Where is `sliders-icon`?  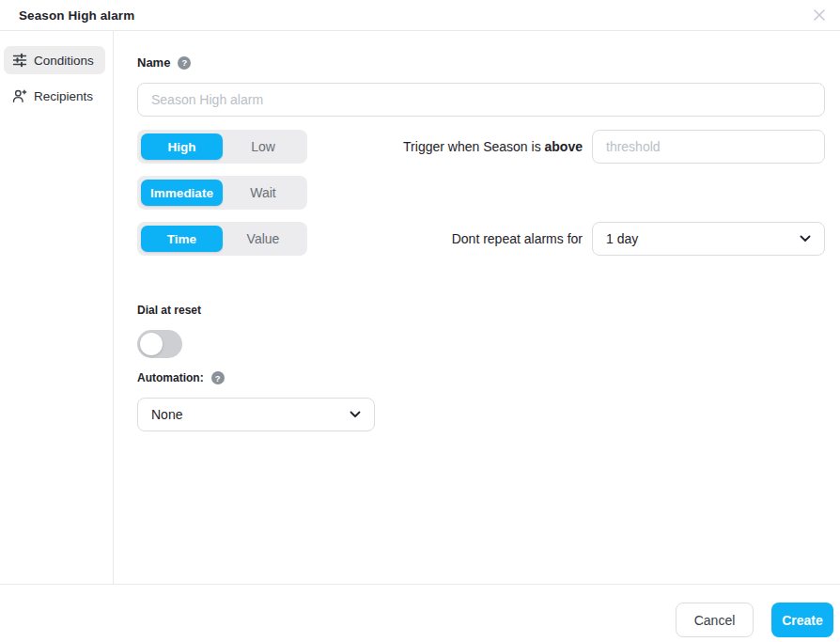 sliders-icon is located at coordinates (20, 60).